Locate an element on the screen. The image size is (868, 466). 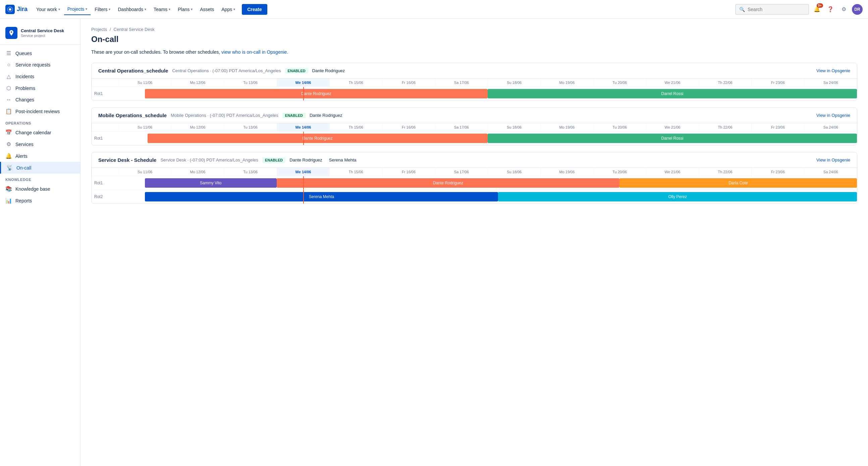
schedule-meta: Service Desk · (-07:00) PDT America/Los_… is located at coordinates (209, 160).